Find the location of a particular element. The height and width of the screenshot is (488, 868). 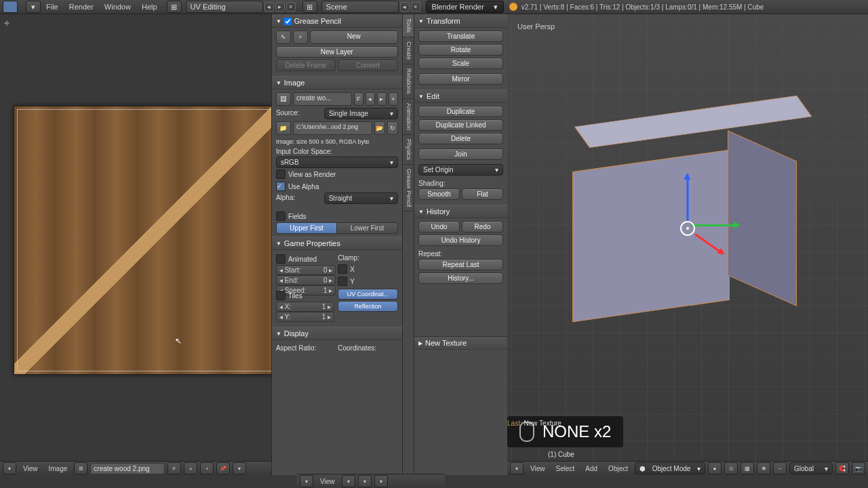

colorspace-dropdown: sRGB▾ is located at coordinates (337, 163).